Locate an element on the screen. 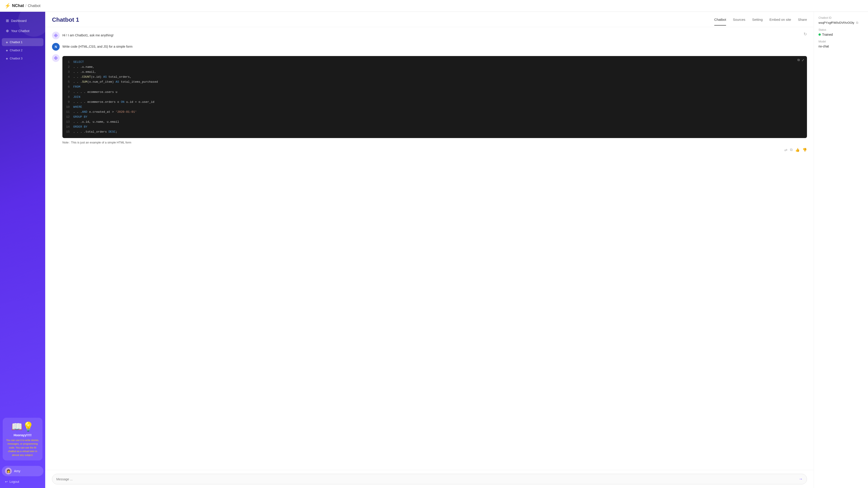 The width and height of the screenshot is (868, 488). sidebar-your-chatbot-label: Your Chatbot is located at coordinates (20, 31).